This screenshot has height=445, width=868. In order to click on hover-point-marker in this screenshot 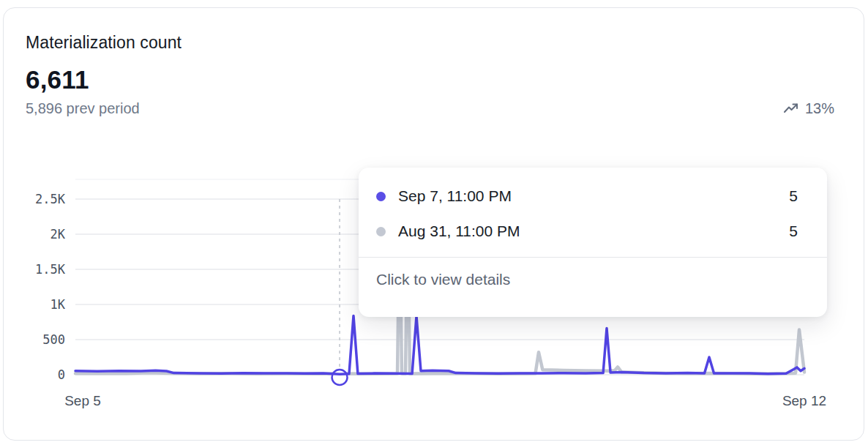, I will do `click(340, 378)`.